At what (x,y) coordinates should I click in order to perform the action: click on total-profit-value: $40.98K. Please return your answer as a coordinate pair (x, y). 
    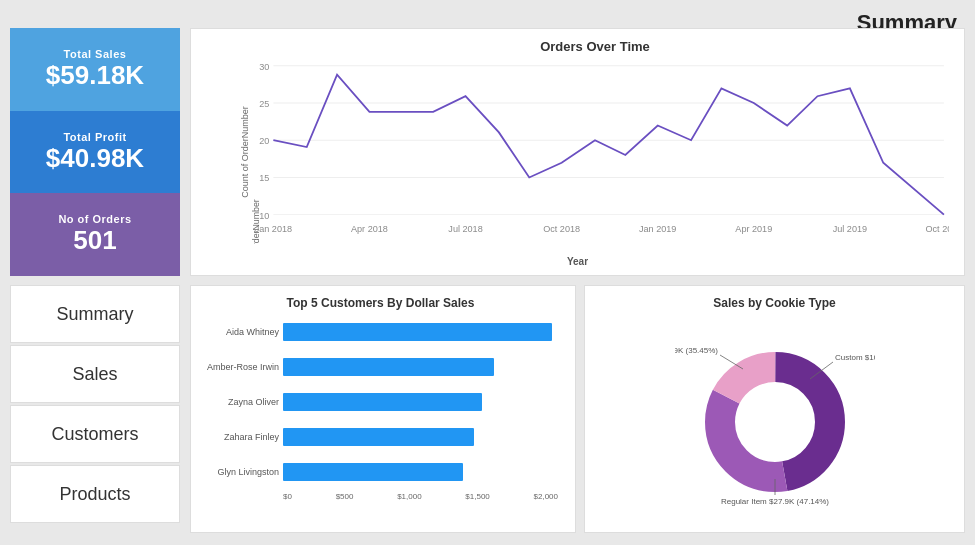
    Looking at the image, I should click on (95, 158).